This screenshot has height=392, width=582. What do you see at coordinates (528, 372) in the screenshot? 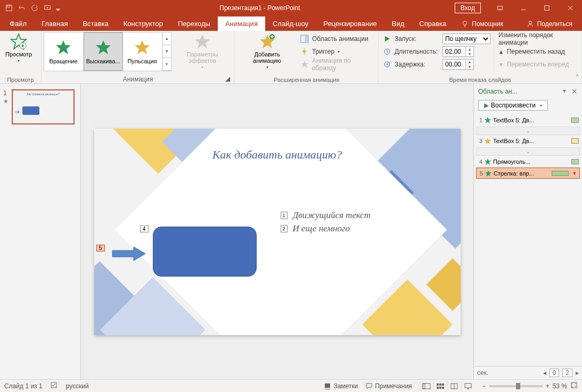
I see `animpane-footer: сек. ◂ 0 2 ▸` at bounding box center [528, 372].